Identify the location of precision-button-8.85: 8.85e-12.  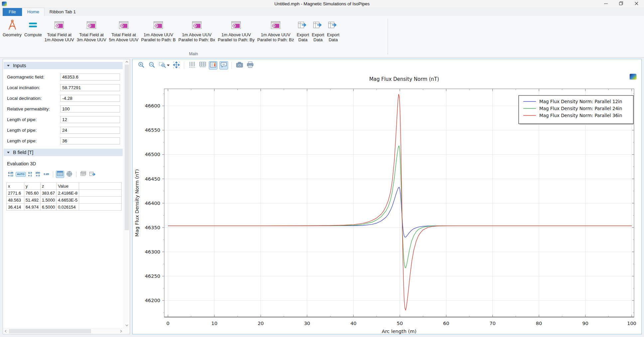
(11, 174).